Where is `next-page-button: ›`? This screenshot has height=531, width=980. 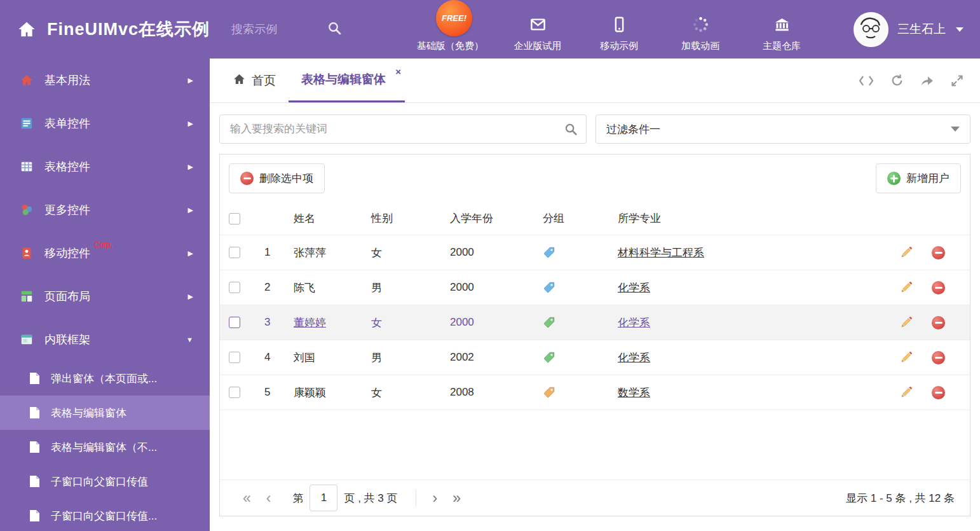
next-page-button: › is located at coordinates (435, 499).